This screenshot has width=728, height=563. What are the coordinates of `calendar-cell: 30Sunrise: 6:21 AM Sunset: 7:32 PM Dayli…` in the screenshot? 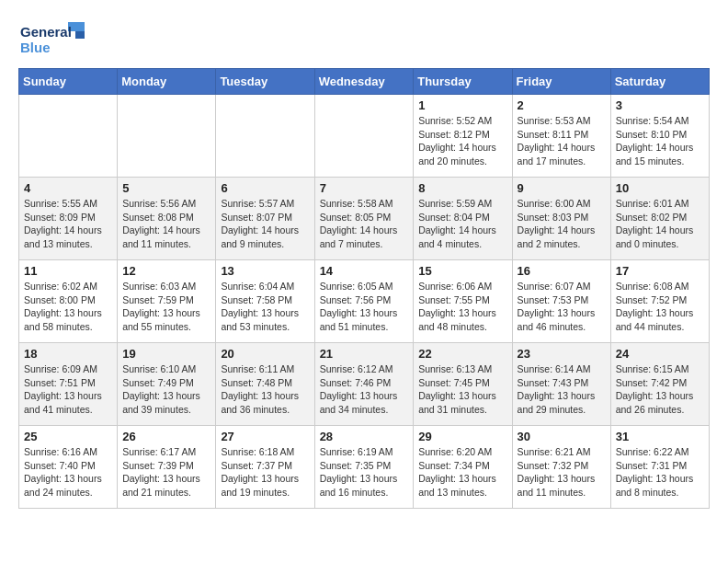 It's located at (561, 467).